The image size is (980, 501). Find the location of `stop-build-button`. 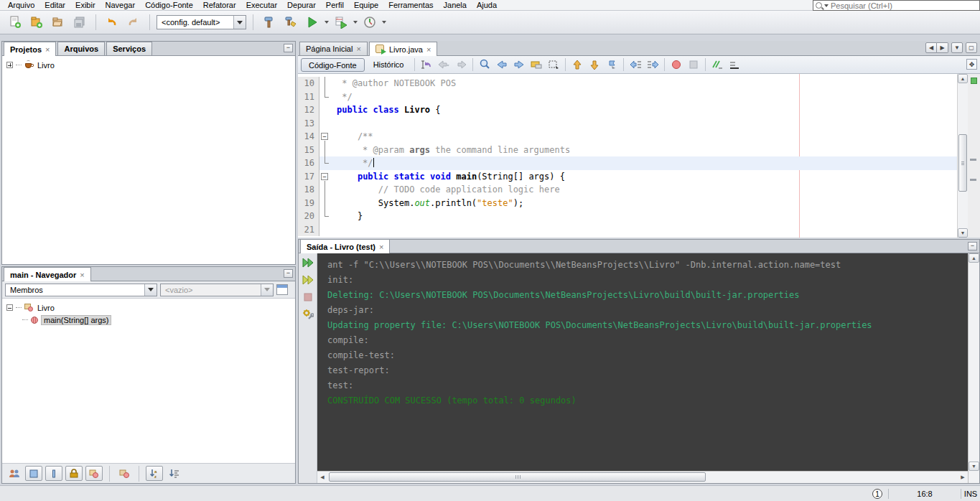

stop-build-button is located at coordinates (308, 297).